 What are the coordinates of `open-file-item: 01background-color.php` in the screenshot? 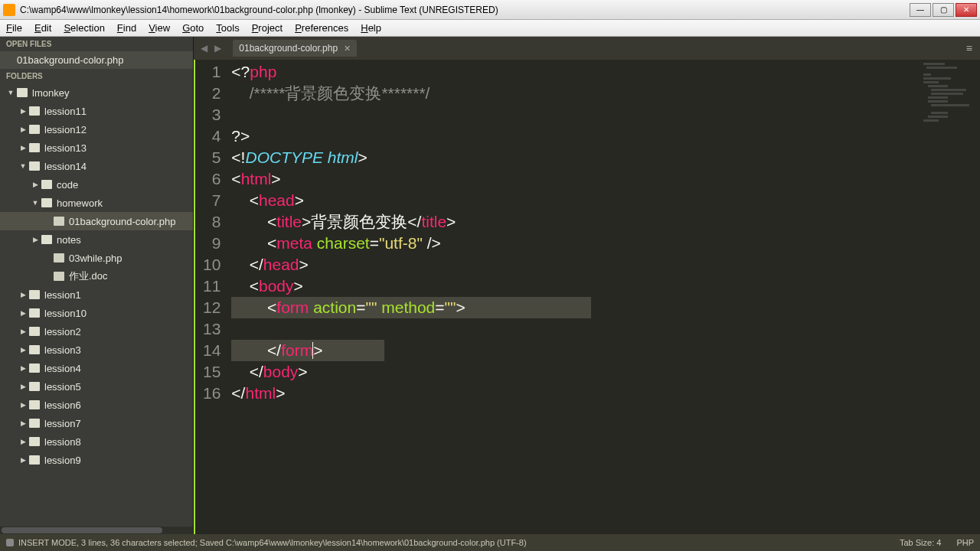 It's located at (96, 60).